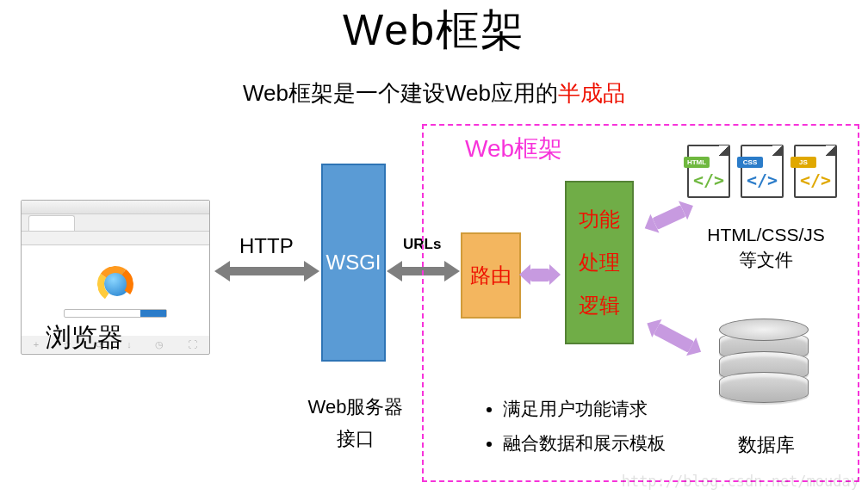  Describe the element at coordinates (115, 313) in the screenshot. I see `search-bar-mock` at that location.